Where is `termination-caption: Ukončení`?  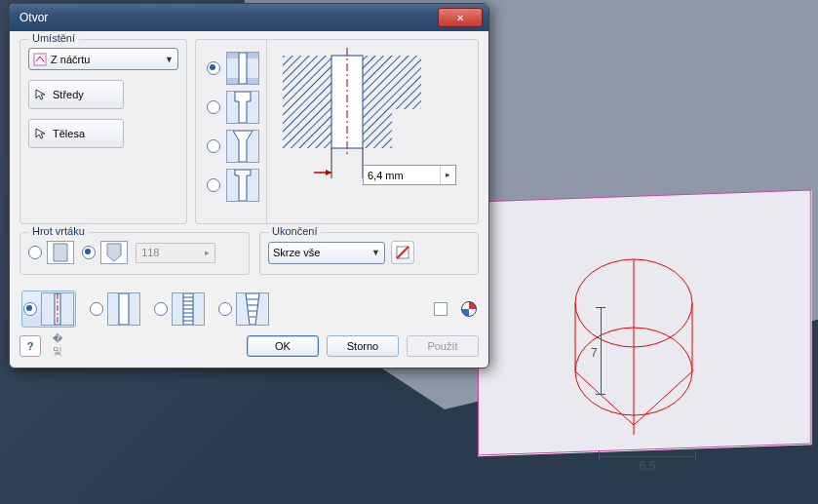
termination-caption: Ukončení is located at coordinates (294, 231).